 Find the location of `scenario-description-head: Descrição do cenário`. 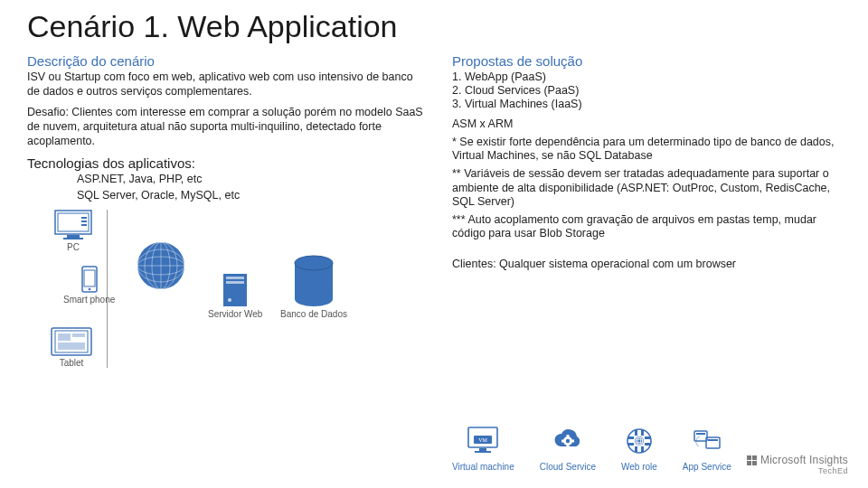

scenario-description-head: Descrição do cenário is located at coordinates (226, 61).